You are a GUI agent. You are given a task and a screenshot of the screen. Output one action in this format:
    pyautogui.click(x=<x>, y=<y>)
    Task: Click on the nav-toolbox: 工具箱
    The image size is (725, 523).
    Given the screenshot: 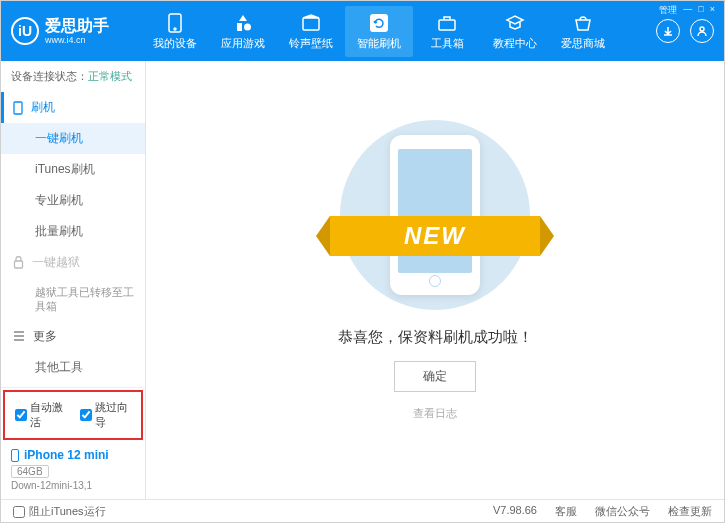 What is the action you would take?
    pyautogui.click(x=447, y=32)
    